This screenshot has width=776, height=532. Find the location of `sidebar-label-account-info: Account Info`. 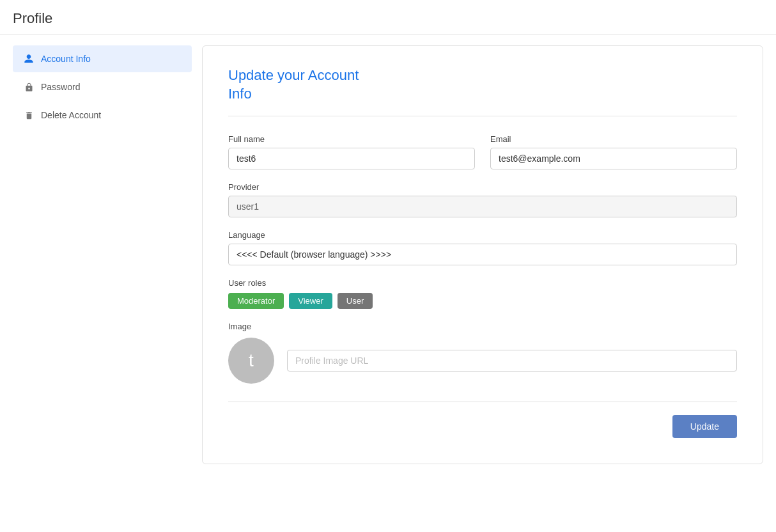

sidebar-label-account-info: Account Info is located at coordinates (66, 59).